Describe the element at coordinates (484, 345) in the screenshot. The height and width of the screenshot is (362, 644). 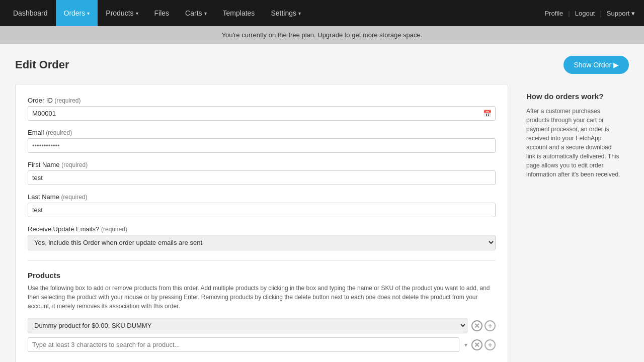
I see `search-product-icons: ✕ +` at that location.